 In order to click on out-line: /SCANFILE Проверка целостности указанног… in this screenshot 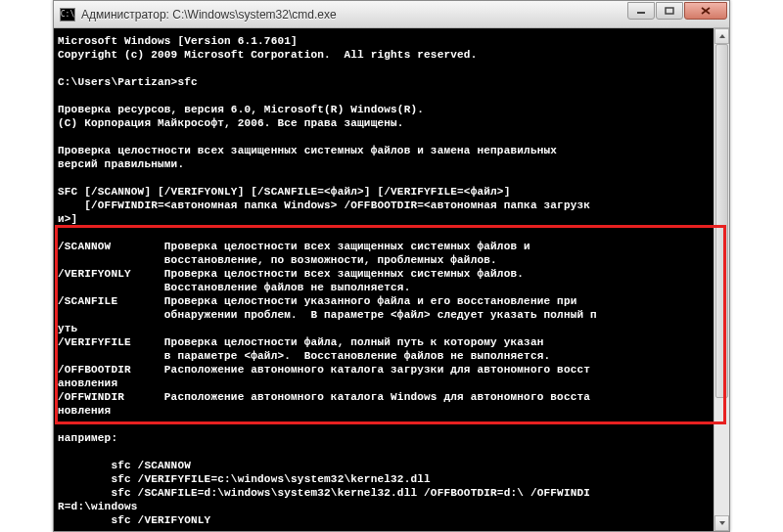, I will do `click(317, 301)`.